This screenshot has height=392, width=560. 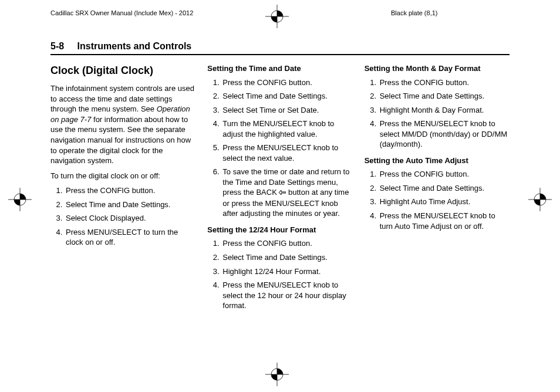 I want to click on section-number: 5-8, so click(x=58, y=46).